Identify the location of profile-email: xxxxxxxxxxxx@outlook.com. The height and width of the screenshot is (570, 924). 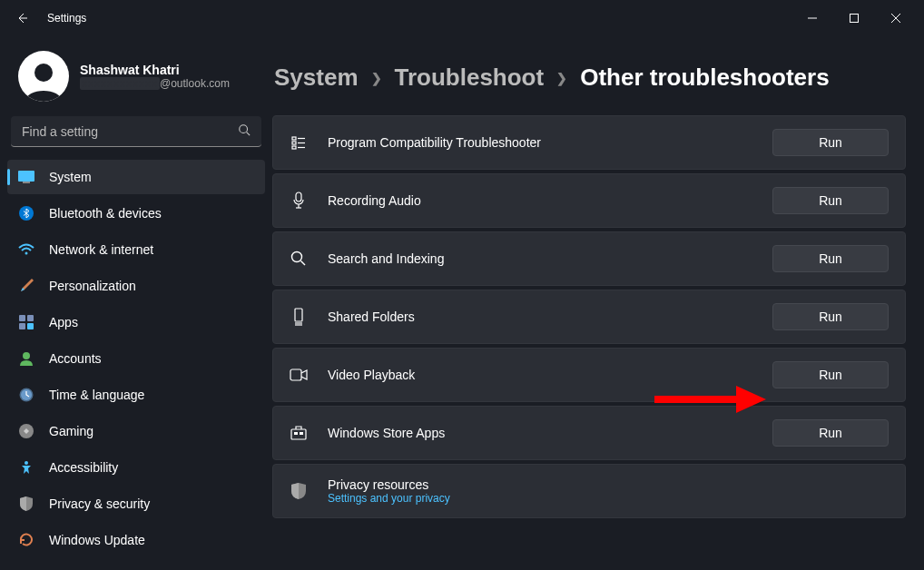
(154, 84).